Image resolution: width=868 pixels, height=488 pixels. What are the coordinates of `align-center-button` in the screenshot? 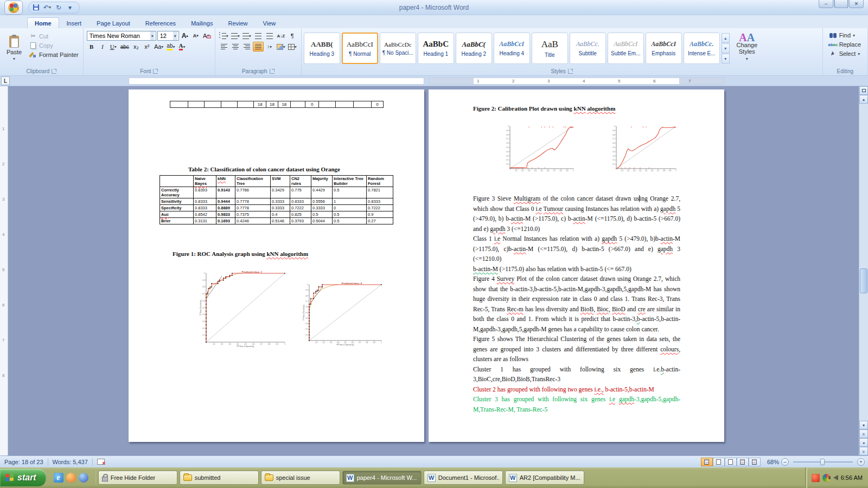 It's located at (235, 47).